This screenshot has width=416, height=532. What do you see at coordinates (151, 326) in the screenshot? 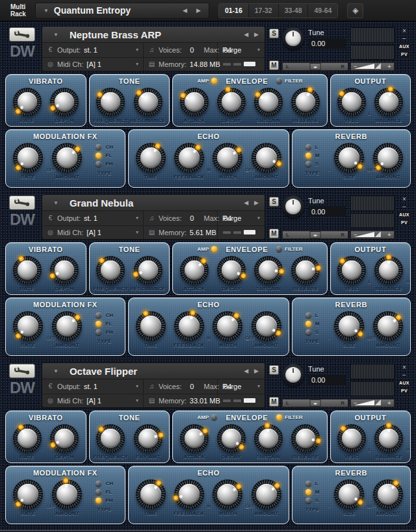
I see `time-knob` at bounding box center [151, 326].